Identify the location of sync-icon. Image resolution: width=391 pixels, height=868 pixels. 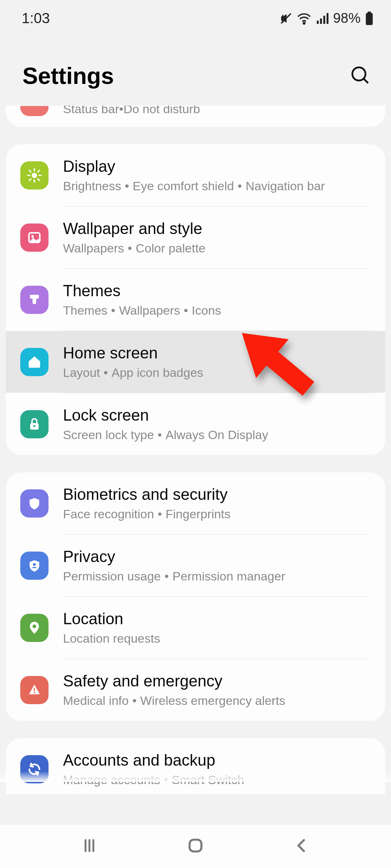
(34, 769).